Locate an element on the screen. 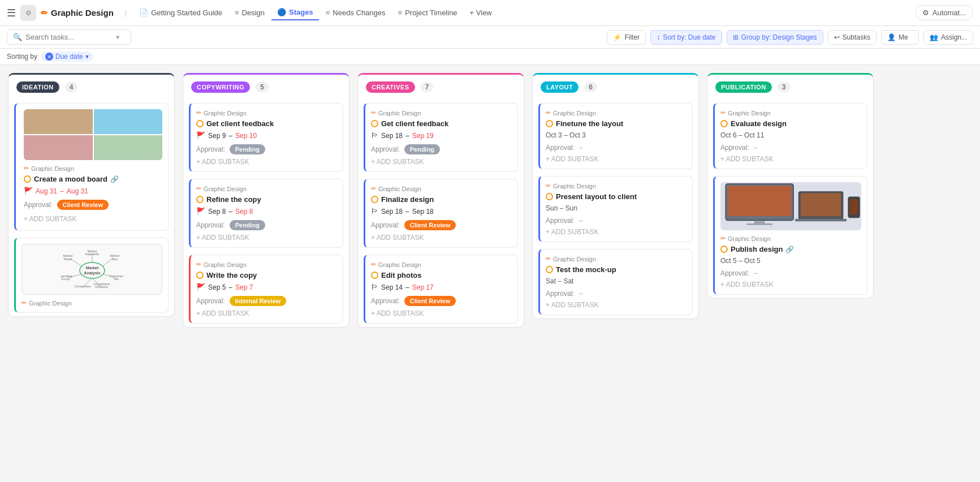  card-dates: Sun – Sun is located at coordinates (616, 208).